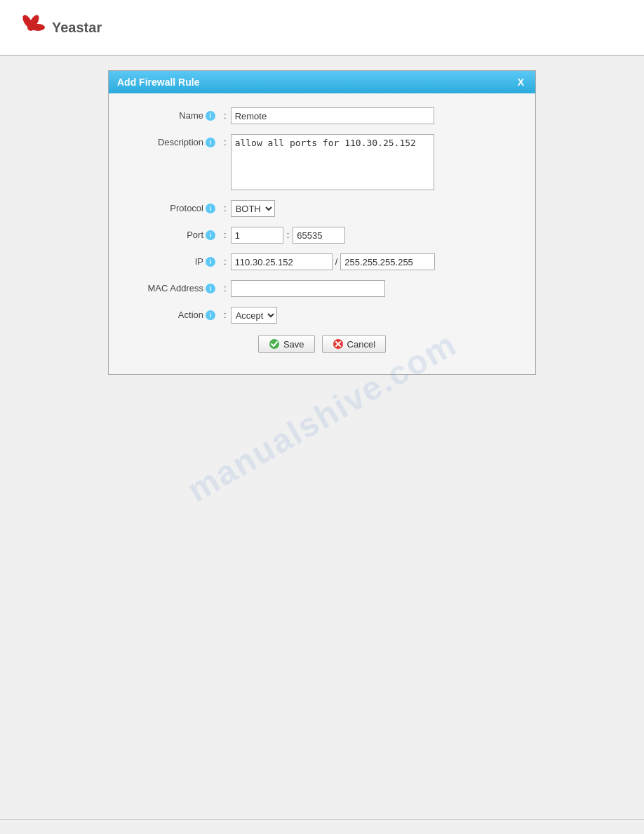  What do you see at coordinates (286, 344) in the screenshot?
I see `save-button: Save` at bounding box center [286, 344].